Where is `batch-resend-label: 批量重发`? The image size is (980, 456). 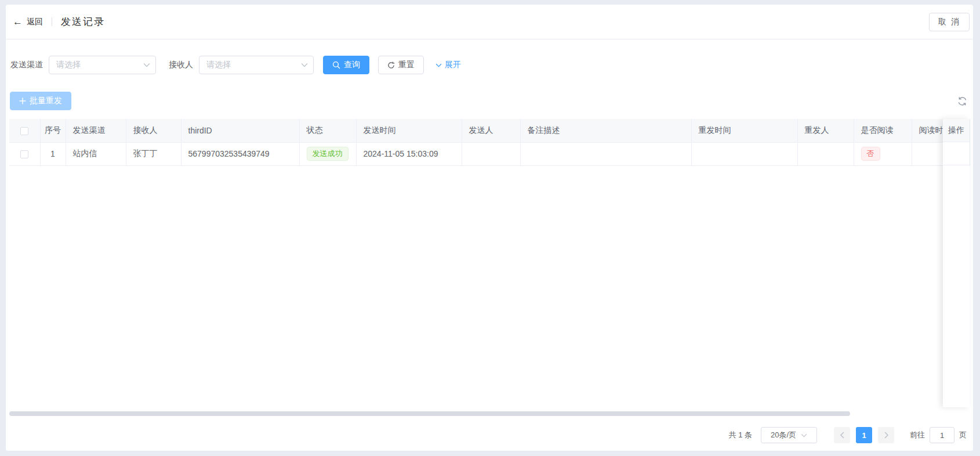
batch-resend-label: 批量重发 is located at coordinates (46, 101).